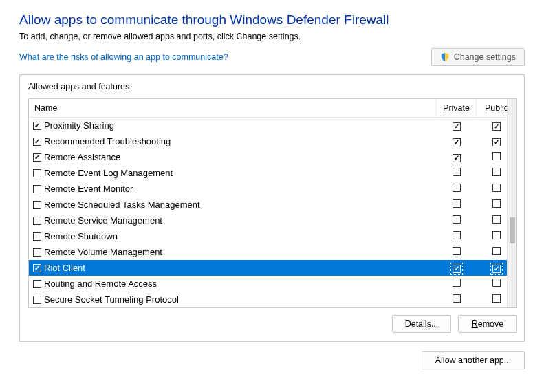 The image size is (544, 392). What do you see at coordinates (235, 237) in the screenshot?
I see `cell-name: Remote Shutdown` at bounding box center [235, 237].